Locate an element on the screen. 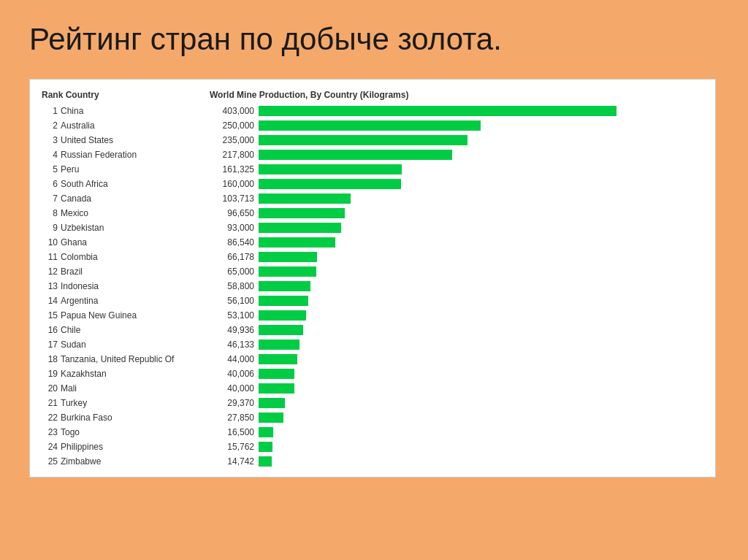 The image size is (748, 560). value-bar-container: 40,000 is located at coordinates (455, 388).